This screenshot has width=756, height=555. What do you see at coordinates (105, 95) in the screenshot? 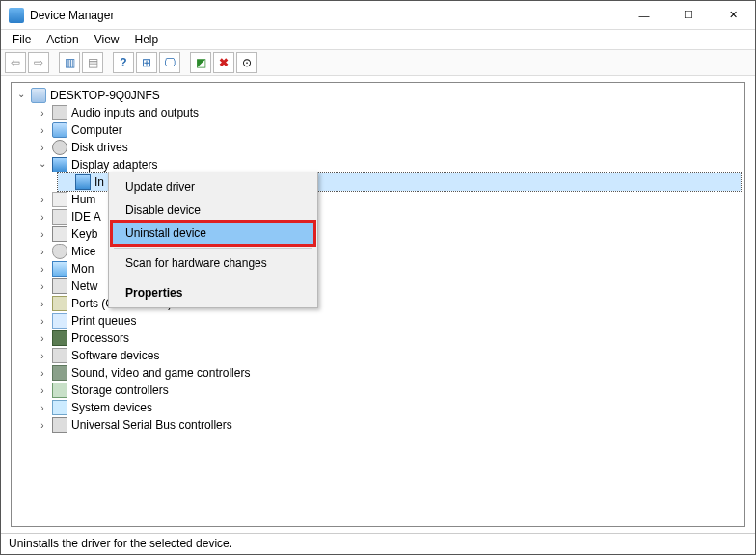
I see `root-label: DESKTOP-9Q0JNFS` at bounding box center [105, 95].